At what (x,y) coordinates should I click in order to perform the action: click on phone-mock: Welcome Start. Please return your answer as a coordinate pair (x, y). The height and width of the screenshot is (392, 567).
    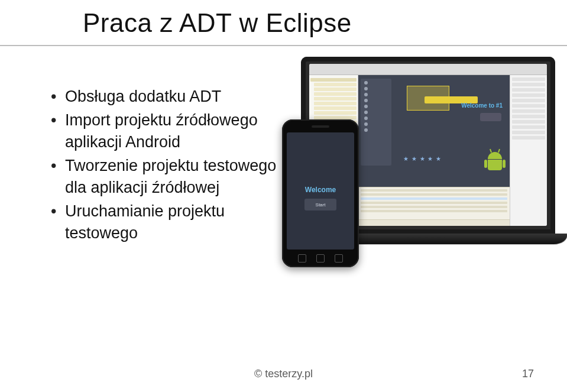
    Looking at the image, I should click on (320, 193).